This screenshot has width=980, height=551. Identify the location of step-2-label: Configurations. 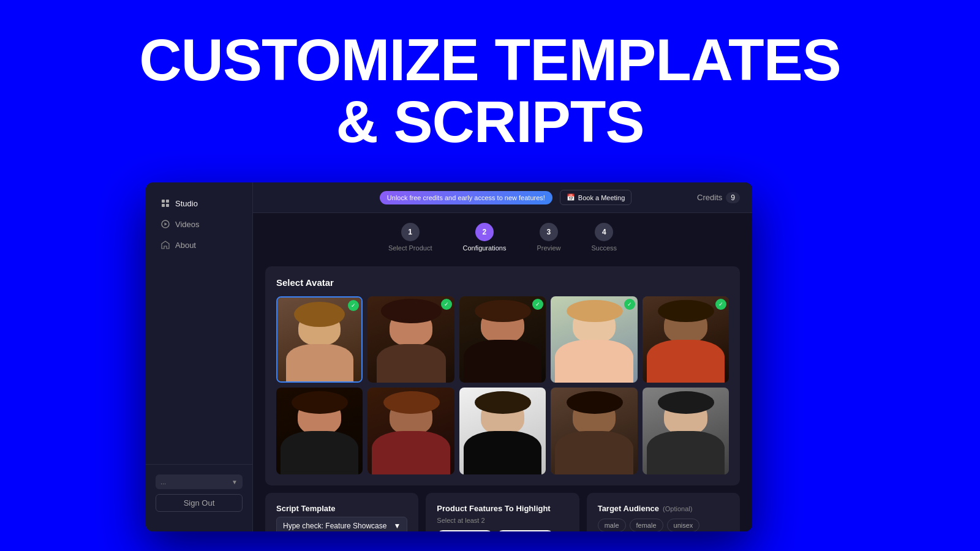
(484, 248).